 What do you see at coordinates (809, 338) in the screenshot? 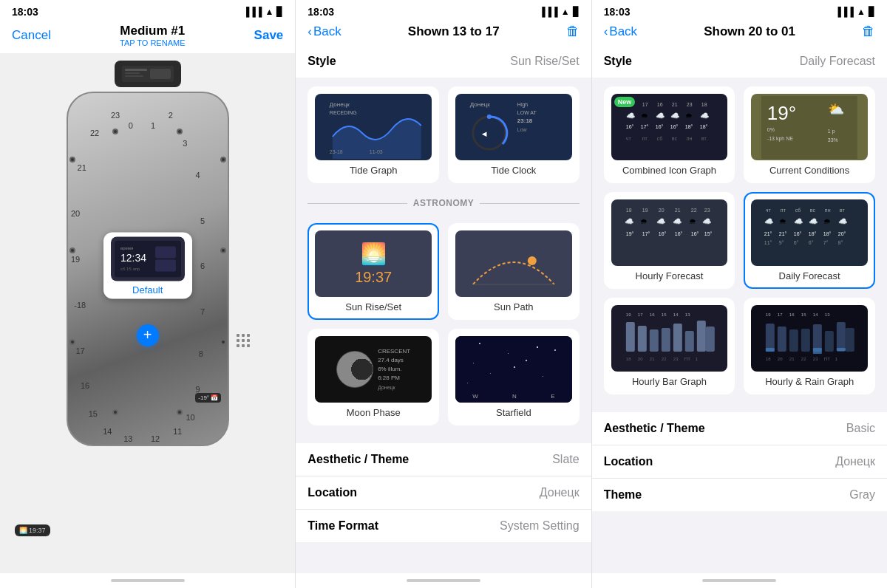
I see `hourly-rain-svg: 19 17 16 15 14 13` at bounding box center [809, 338].